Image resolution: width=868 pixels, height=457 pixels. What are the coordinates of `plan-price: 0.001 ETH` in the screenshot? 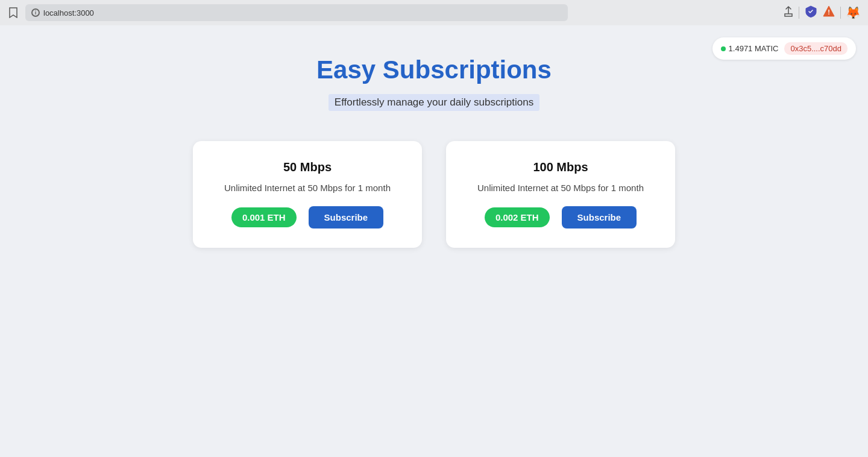 It's located at (264, 217).